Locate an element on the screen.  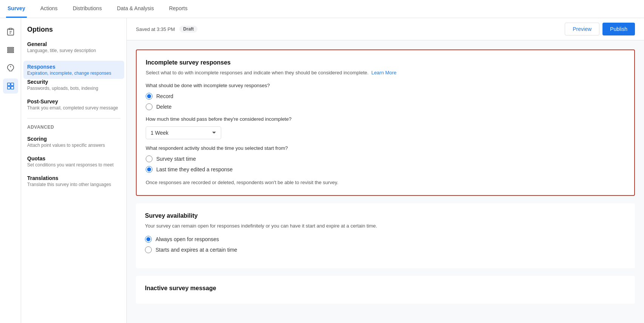
option-section-scoring: Scoring Attach point values to specific … is located at coordinates (74, 142).